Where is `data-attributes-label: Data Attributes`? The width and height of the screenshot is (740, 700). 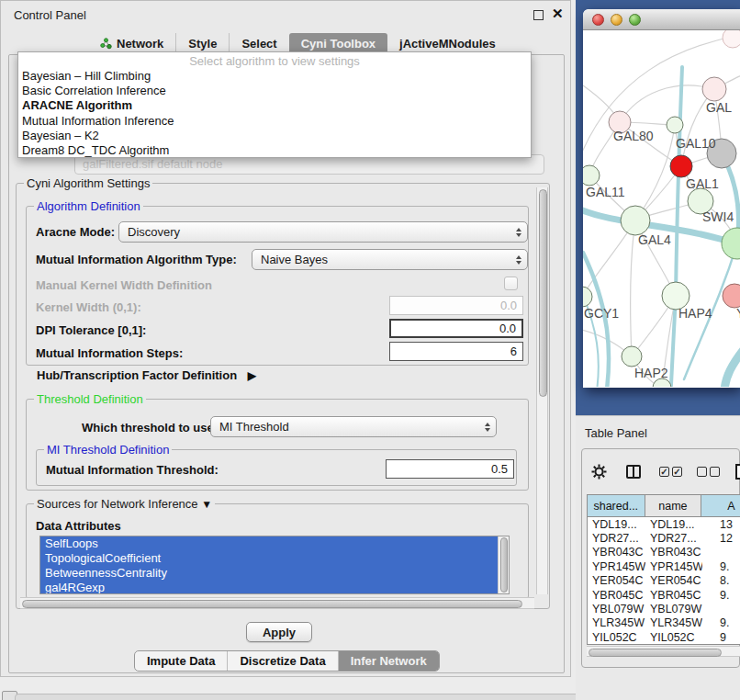
data-attributes-label: Data Attributes is located at coordinates (79, 525).